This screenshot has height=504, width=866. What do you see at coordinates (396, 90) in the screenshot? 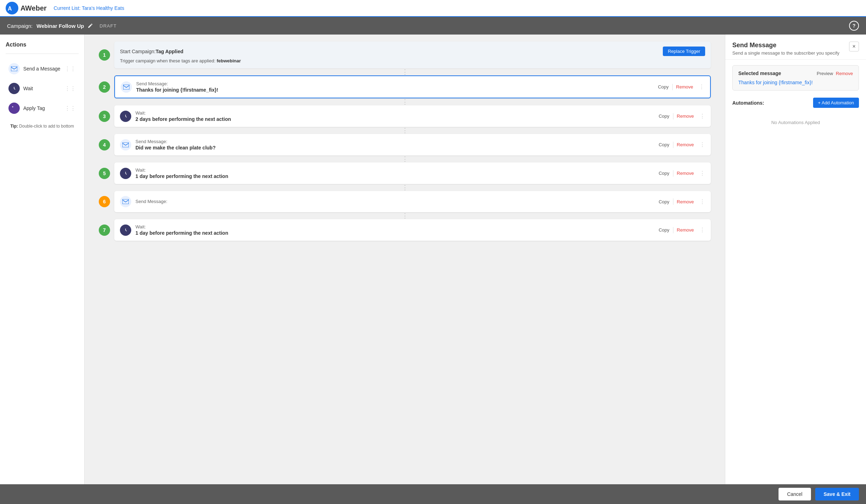
I see `step2-detail: Thanks for joining {!firstname_fix}!` at bounding box center [396, 90].